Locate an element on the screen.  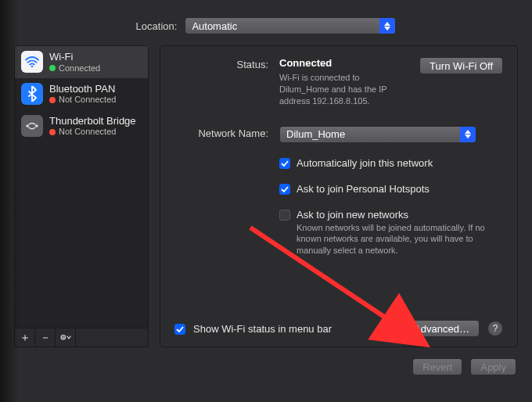
sidebar-item-wifi: Wi-Fi Connected is located at coordinates (81, 63).